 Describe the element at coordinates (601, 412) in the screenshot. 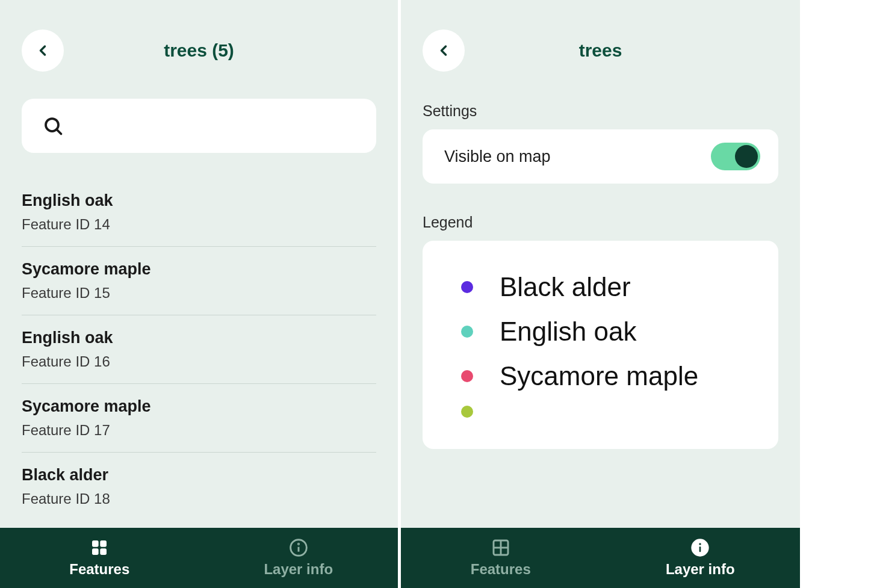

I see `legend-item` at that location.